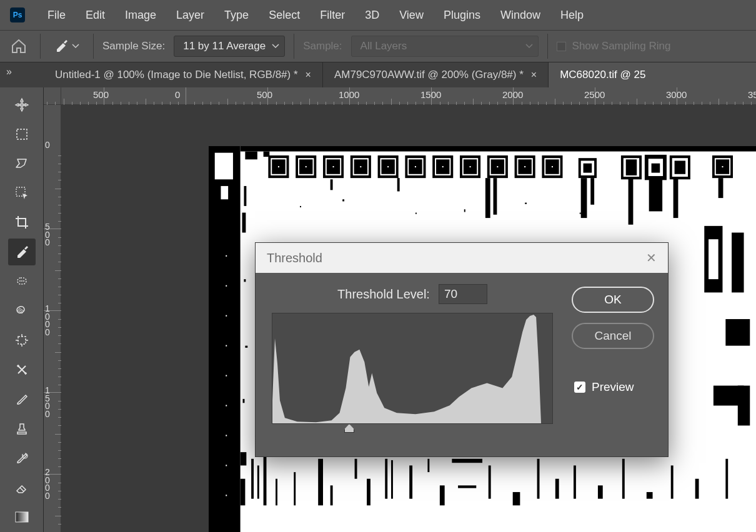  What do you see at coordinates (372, 15) in the screenshot?
I see `menu-3d: 3D` at bounding box center [372, 15].